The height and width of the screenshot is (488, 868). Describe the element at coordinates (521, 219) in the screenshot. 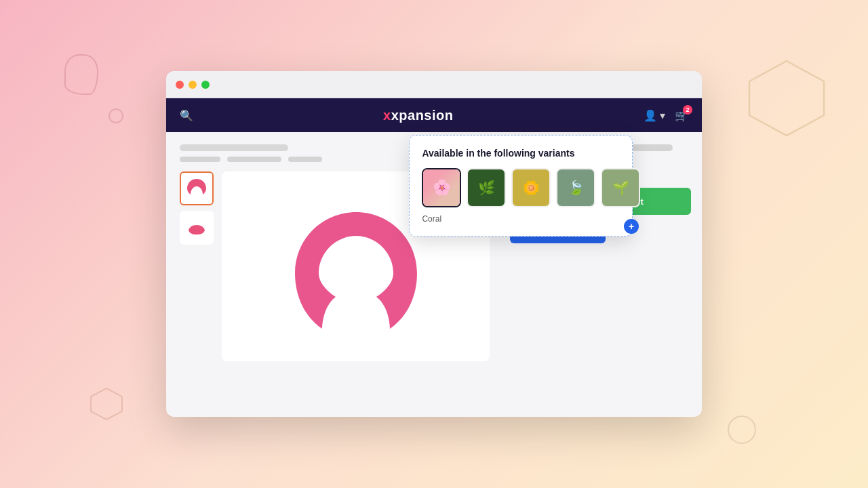

I see `selected-variant-label: Coral` at that location.